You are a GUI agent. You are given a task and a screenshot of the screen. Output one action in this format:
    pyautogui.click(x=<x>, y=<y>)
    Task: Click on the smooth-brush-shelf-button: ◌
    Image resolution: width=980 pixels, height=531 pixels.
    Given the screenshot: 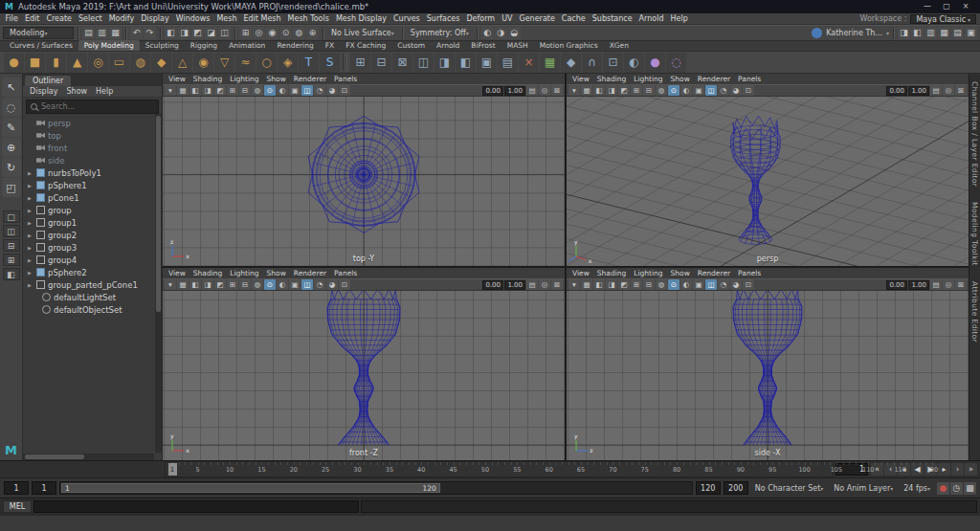 What is the action you would take?
    pyautogui.click(x=676, y=63)
    